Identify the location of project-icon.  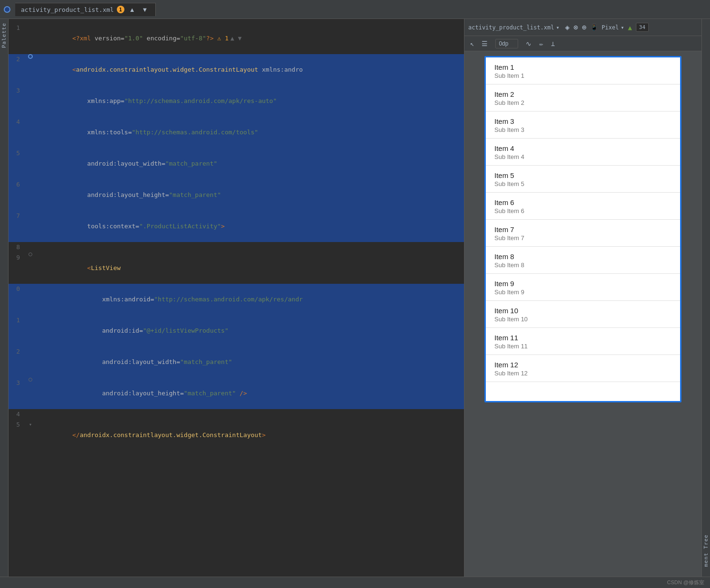
(7, 9).